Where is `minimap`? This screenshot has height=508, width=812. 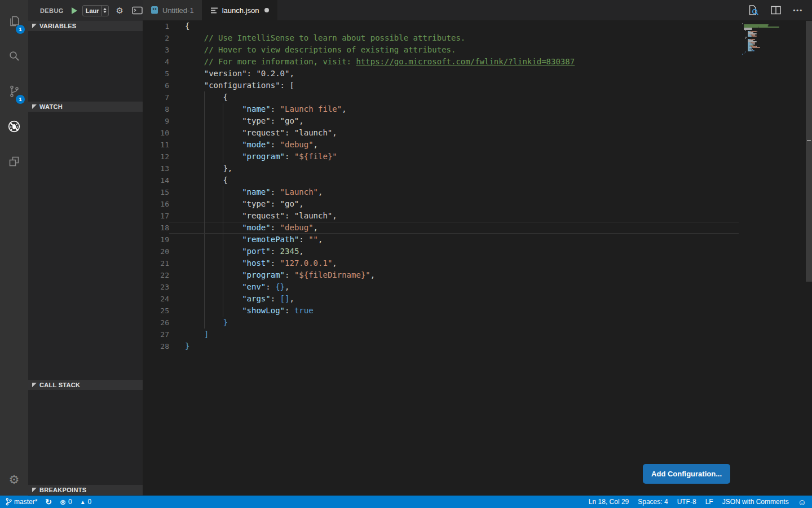
minimap is located at coordinates (773, 258).